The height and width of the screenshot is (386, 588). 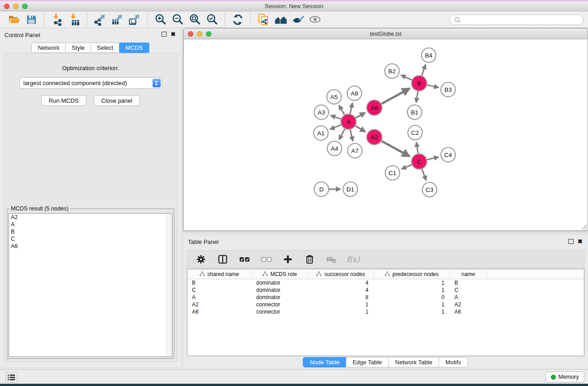 I want to click on zoom-fit-icon, so click(x=195, y=19).